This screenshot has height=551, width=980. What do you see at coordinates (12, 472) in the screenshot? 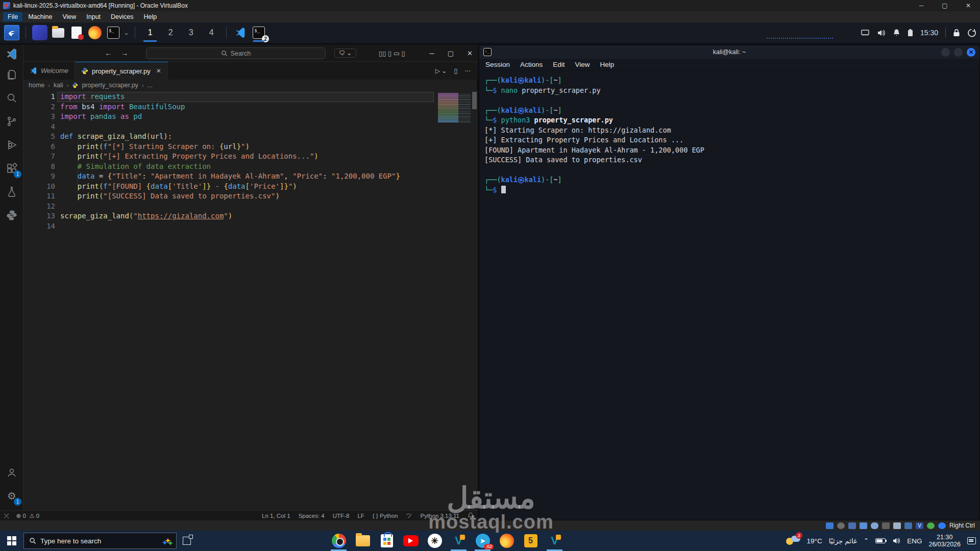
I see `account-icon` at bounding box center [12, 472].